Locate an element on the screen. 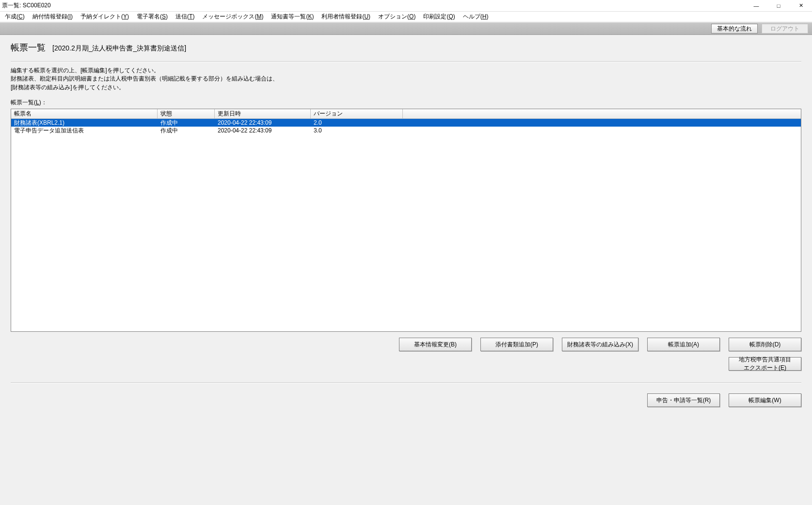 The width and height of the screenshot is (812, 505). list-label-accel: L is located at coordinates (38, 102).